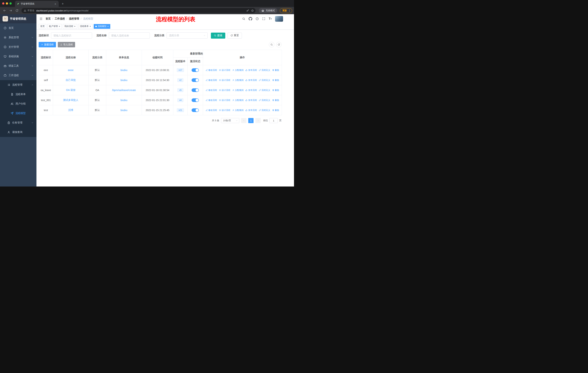 This screenshot has height=373, width=588. Describe the element at coordinates (71, 110) in the screenshot. I see `process-name-link: 滔博` at that location.